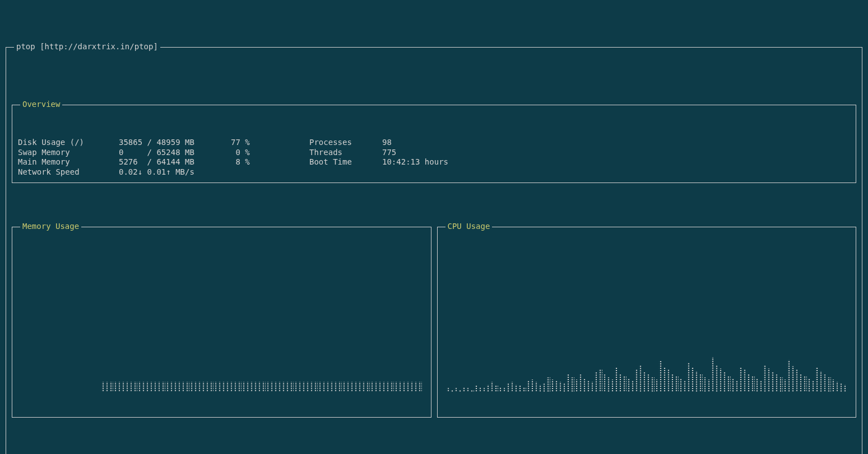 The image size is (868, 454). I want to click on overview-value: 35865 / 48959 MB, so click(175, 143).